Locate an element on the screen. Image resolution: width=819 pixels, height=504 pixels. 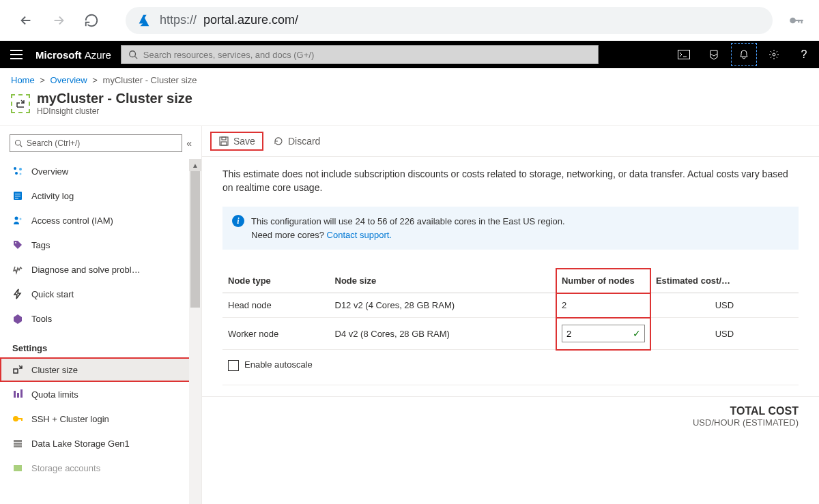
key-icon is located at coordinates (796, 20).